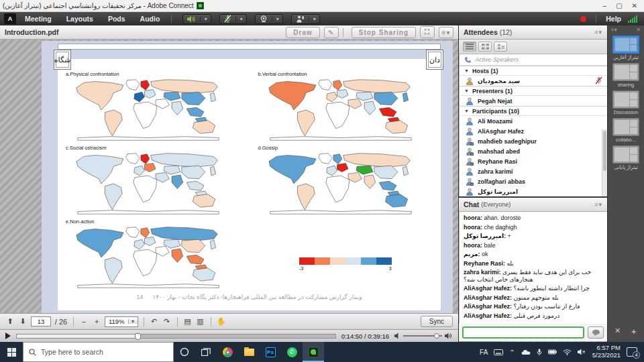 This screenshot has height=362, width=644. What do you see at coordinates (154, 322) in the screenshot?
I see `rotate-left-icon: ↶` at bounding box center [154, 322].